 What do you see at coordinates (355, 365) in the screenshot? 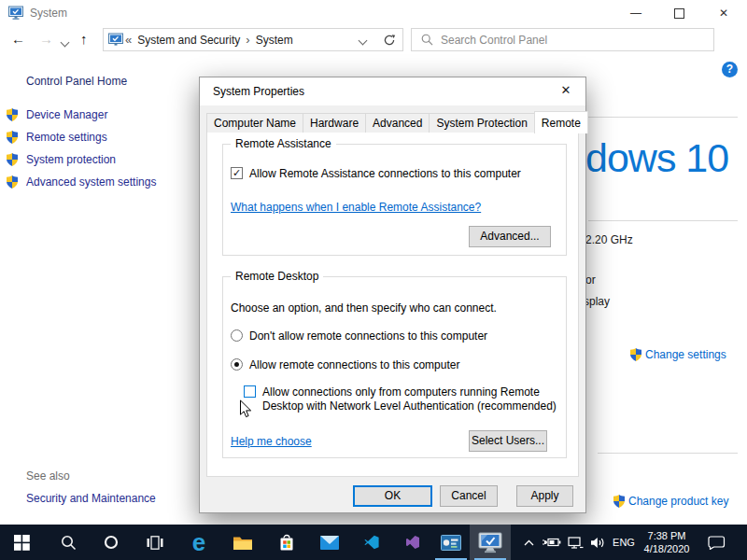
I see `radio-label: Allow remote connections to this compute…` at bounding box center [355, 365].